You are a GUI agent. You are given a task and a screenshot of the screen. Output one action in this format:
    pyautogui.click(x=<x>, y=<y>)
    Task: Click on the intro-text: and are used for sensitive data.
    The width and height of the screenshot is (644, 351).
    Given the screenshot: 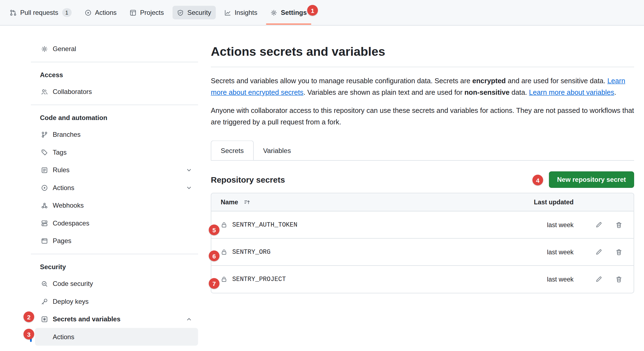 What is the action you would take?
    pyautogui.click(x=556, y=81)
    